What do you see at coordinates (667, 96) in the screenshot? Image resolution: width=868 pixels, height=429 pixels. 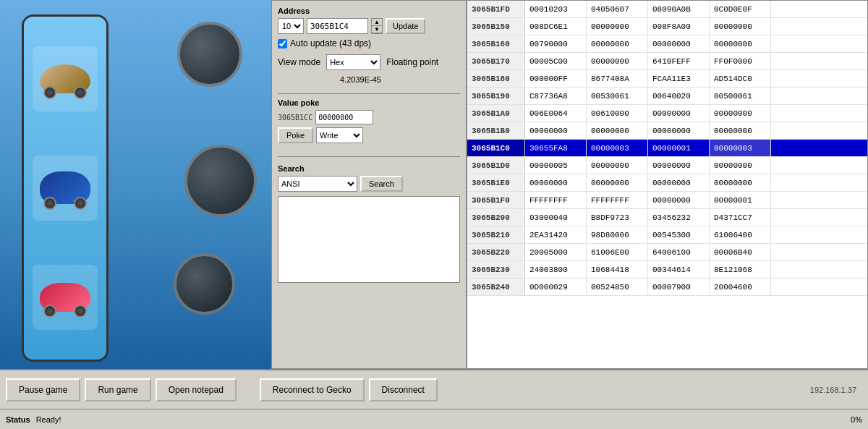 I see `hex-row: 3065B190C87736A8005300610064002000500061` at bounding box center [667, 96].